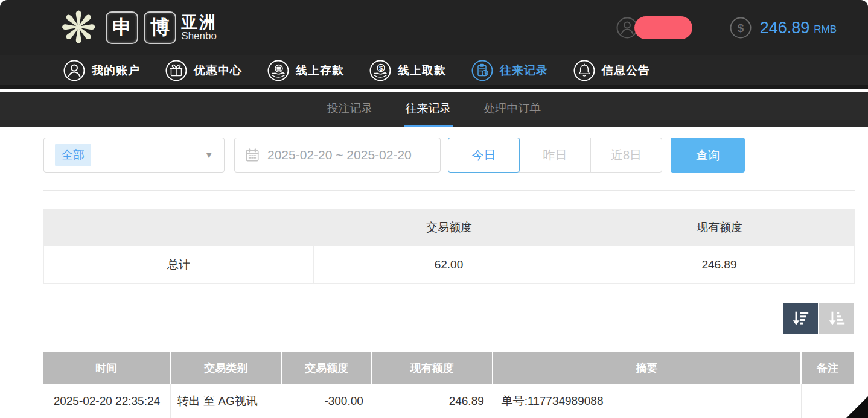 Image resolution: width=868 pixels, height=418 pixels. What do you see at coordinates (612, 71) in the screenshot?
I see `nav-item-announcements: 信息公告` at bounding box center [612, 71].